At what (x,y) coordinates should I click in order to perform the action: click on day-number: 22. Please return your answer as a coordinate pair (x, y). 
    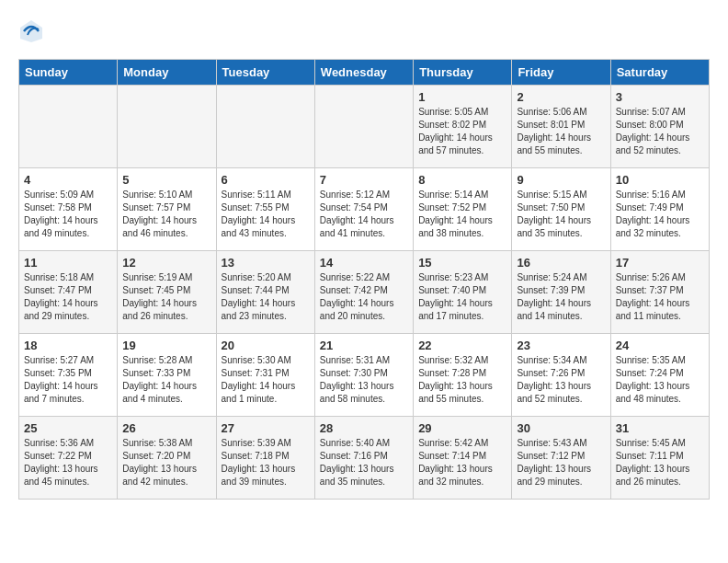
    Looking at the image, I should click on (462, 346).